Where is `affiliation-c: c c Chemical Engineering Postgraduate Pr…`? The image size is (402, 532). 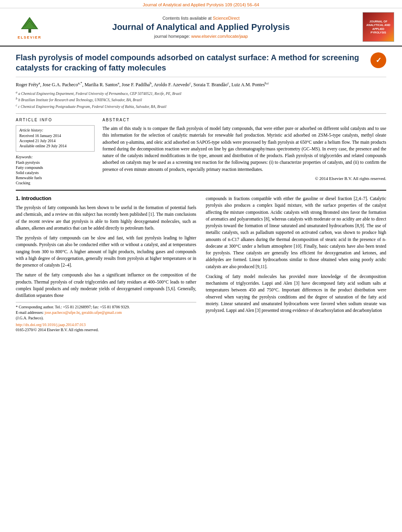
affiliation-c: c c Chemical Engineering Postgraduate Pr… is located at coordinates (201, 106).